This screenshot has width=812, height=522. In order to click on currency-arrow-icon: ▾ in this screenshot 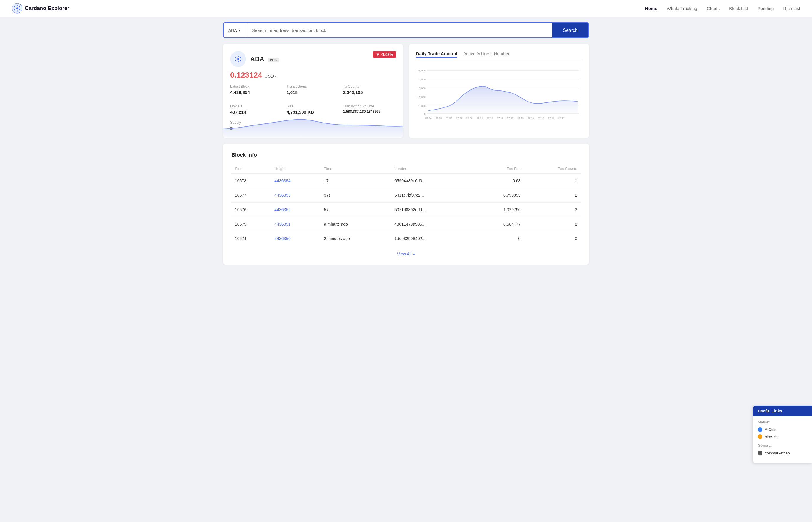, I will do `click(276, 77)`.